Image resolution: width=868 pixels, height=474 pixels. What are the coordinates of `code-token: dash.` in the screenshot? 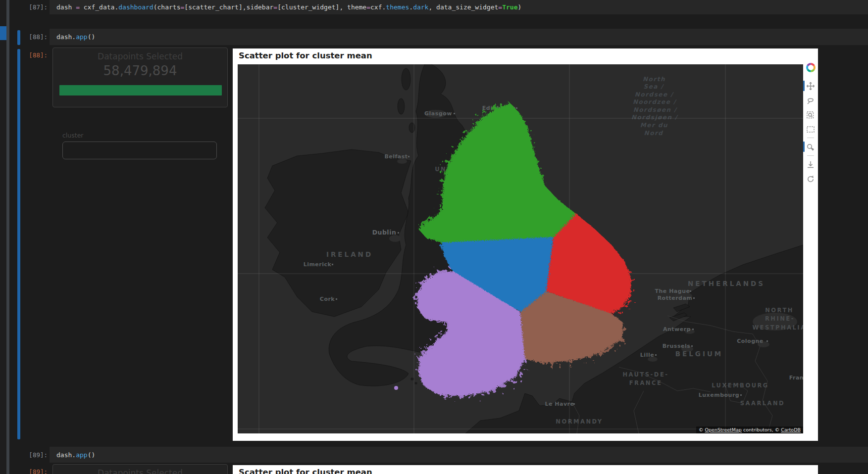 It's located at (66, 37).